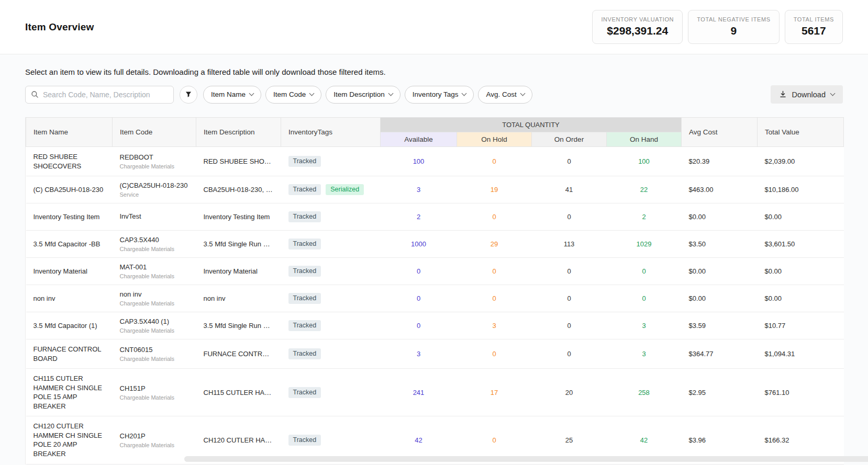 The height and width of the screenshot is (465, 868). Describe the element at coordinates (719, 190) in the screenshot. I see `avg-cost-cell: $463.00` at that location.